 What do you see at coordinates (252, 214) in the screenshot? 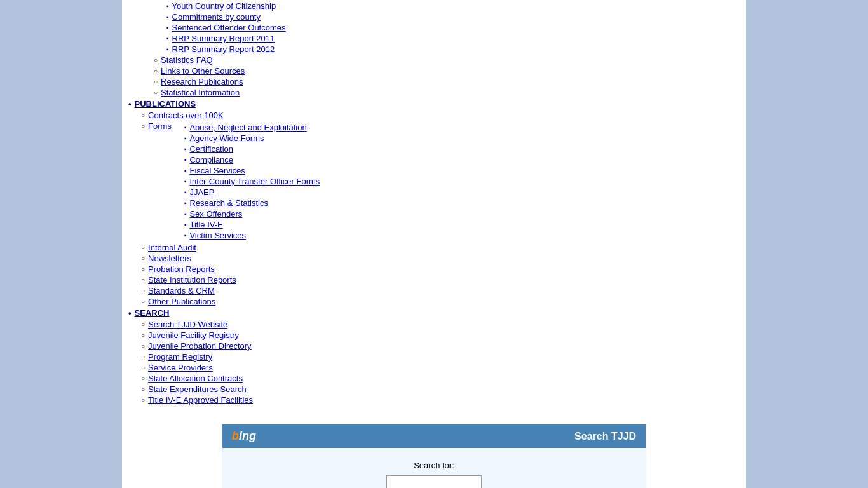
I see `list-item: Sex Offenders` at bounding box center [252, 214].